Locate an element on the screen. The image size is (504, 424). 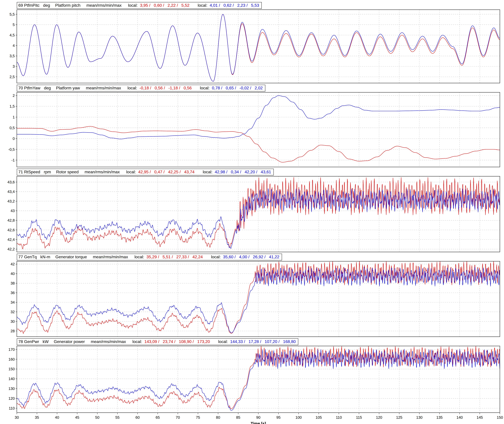
x-tick-label: 60 is located at coordinates (138, 417).